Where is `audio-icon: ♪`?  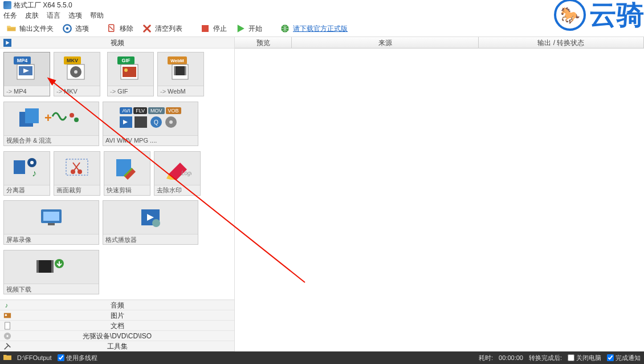 audio-icon: ♪ is located at coordinates (7, 305).